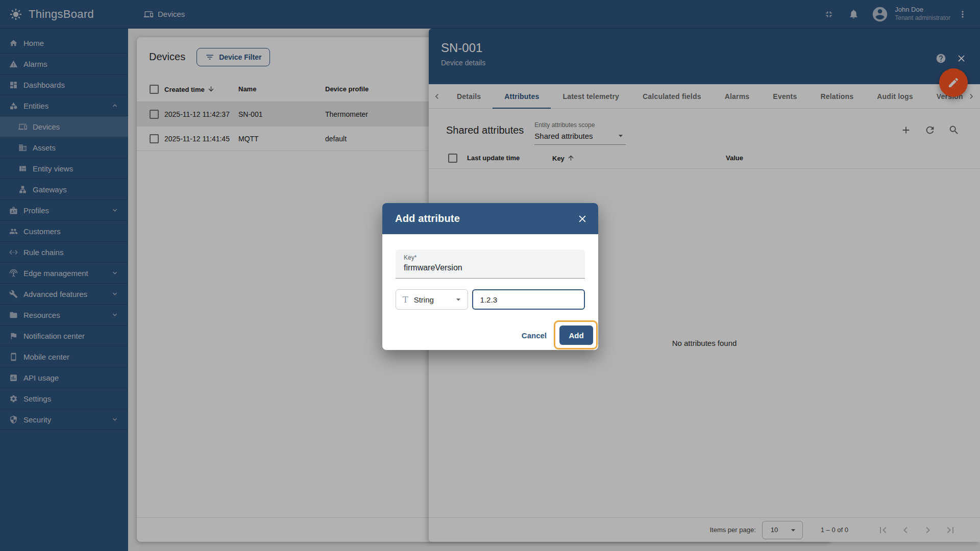 Image resolution: width=980 pixels, height=551 pixels. I want to click on value-type-select: T String, so click(432, 299).